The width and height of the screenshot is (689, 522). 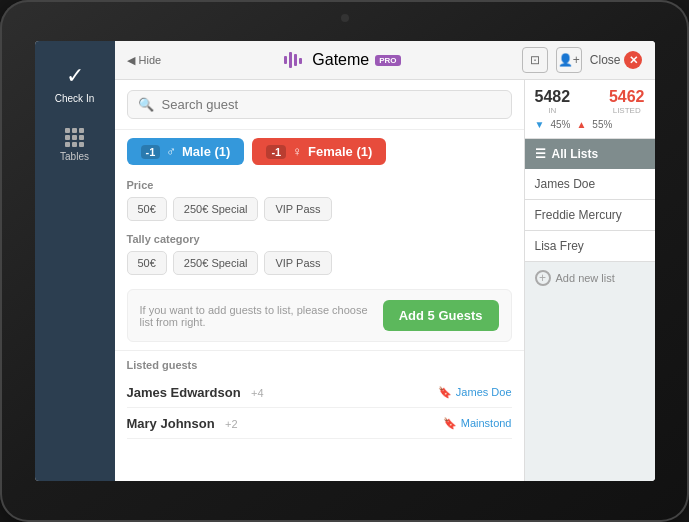 What do you see at coordinates (74, 156) in the screenshot?
I see `sidebar-item-tables-label: Tables` at bounding box center [74, 156].